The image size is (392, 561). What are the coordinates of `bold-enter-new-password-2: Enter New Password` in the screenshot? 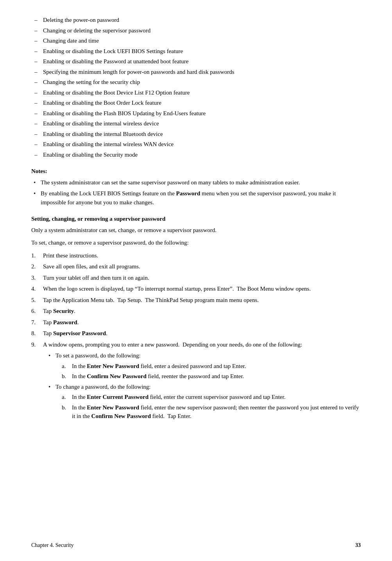 It's located at (113, 407).